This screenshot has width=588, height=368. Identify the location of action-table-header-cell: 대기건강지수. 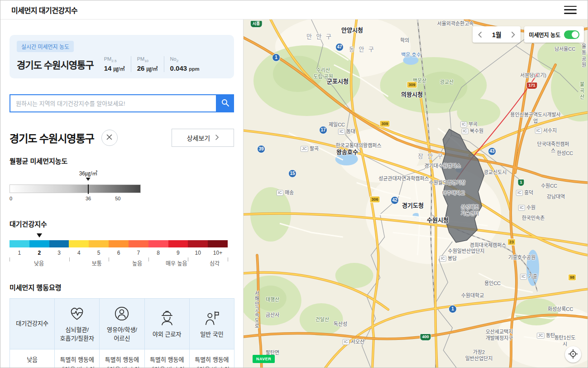
(33, 324).